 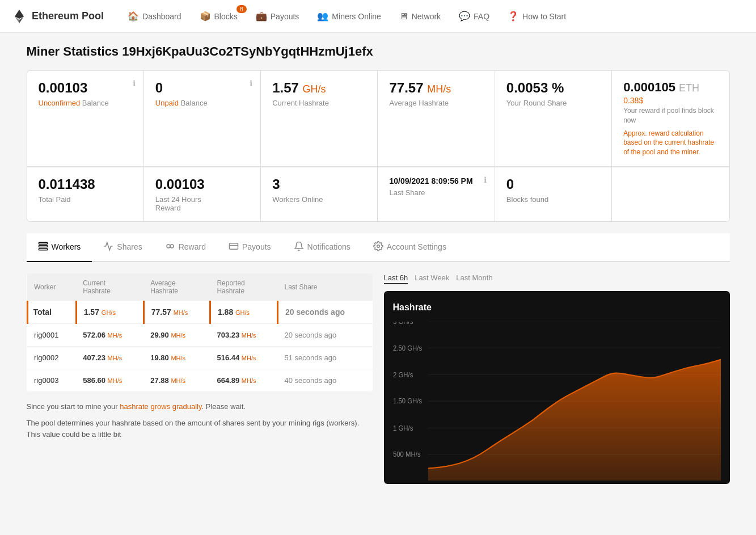 What do you see at coordinates (403, 323) in the screenshot?
I see `svg-text: 3 GH/s` at bounding box center [403, 323].